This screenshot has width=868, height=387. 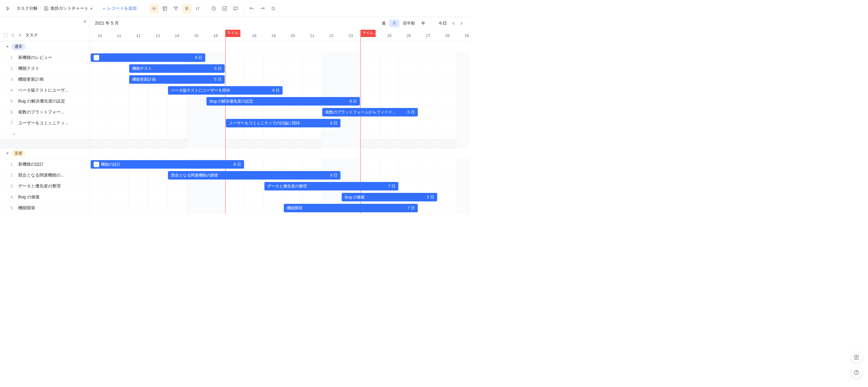 I want to click on task-row: 2競合となる関連機能の..., so click(x=45, y=175).